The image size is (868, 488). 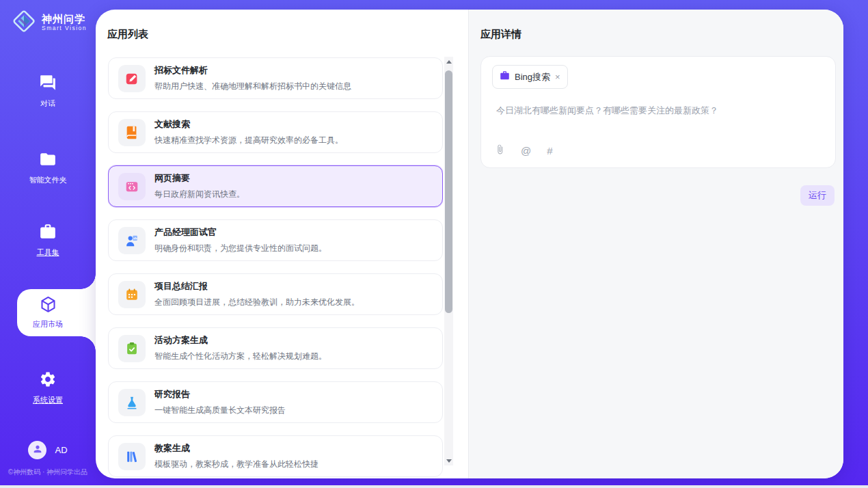 I want to click on briefcase-icon, so click(x=504, y=77).